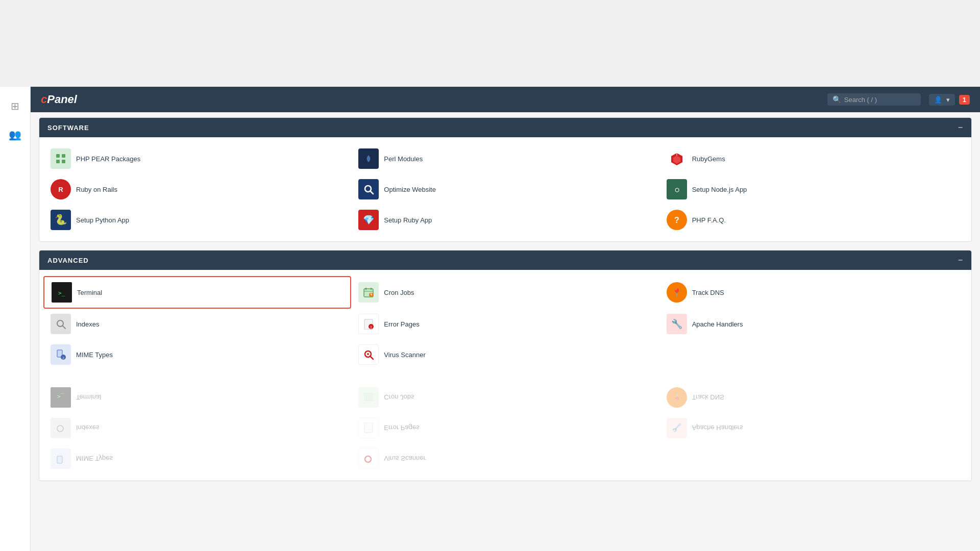 The height and width of the screenshot is (551, 980). Describe the element at coordinates (814, 292) in the screenshot. I see `track-dns-item: 📍 Track DNS` at that location.